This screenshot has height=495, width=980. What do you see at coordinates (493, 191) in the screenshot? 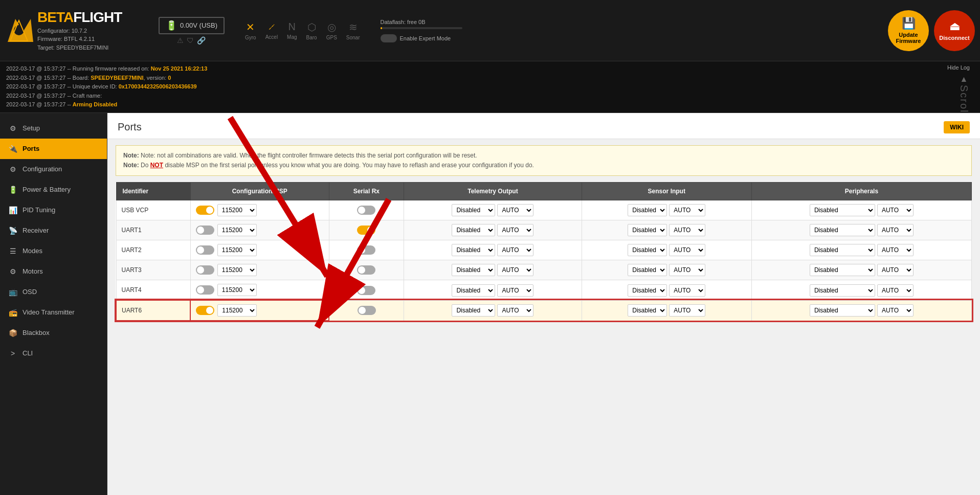
I see `col-telemetry: Telemetry Output` at bounding box center [493, 191].